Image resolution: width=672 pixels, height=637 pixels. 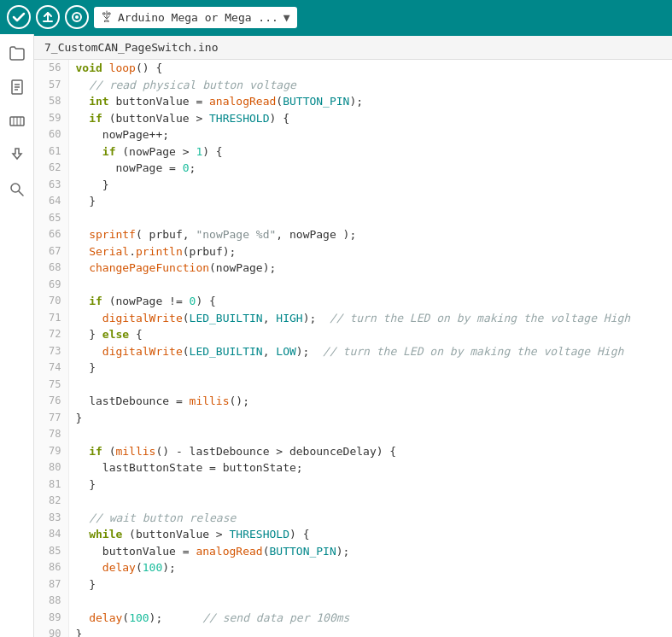 What do you see at coordinates (354, 47) in the screenshot?
I see `file-tab: 7_CustomCAN_PageSwitch.ino` at bounding box center [354, 47].